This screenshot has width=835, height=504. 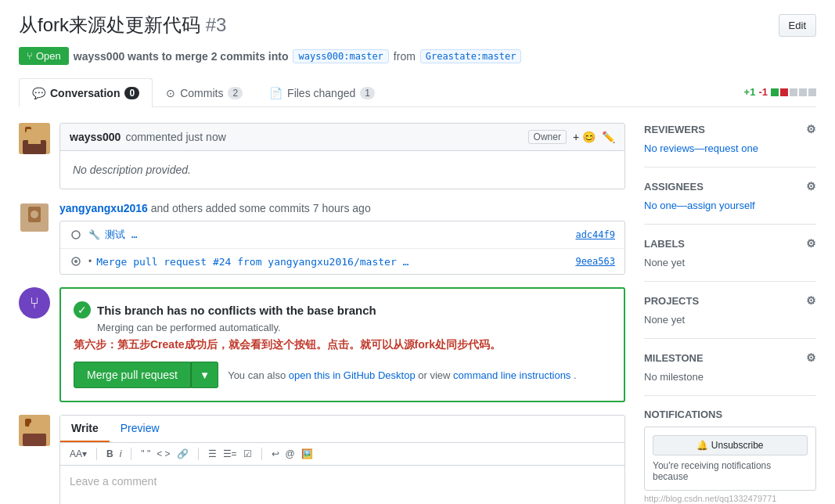 I want to click on merge-subtitle: Merging can be performed automatically., so click(x=354, y=327).